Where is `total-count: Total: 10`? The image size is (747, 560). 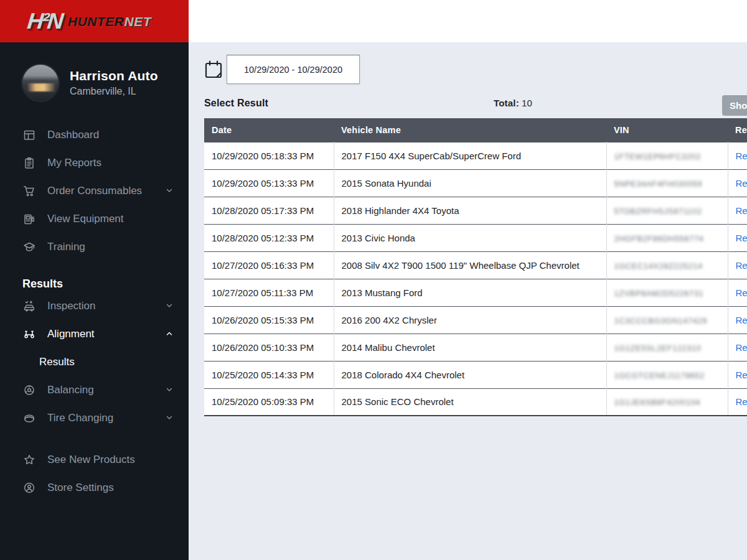
total-count: Total: 10 is located at coordinates (513, 103).